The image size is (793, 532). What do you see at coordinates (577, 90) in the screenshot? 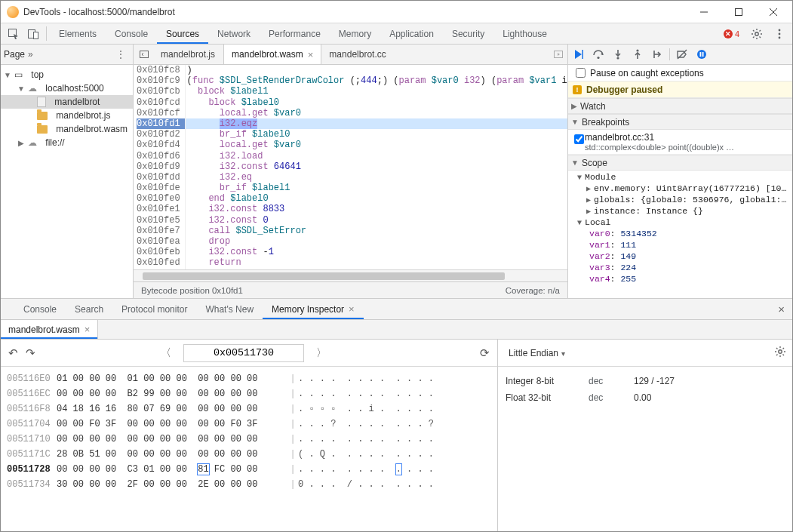
I see `warning-icon: !` at bounding box center [577, 90].